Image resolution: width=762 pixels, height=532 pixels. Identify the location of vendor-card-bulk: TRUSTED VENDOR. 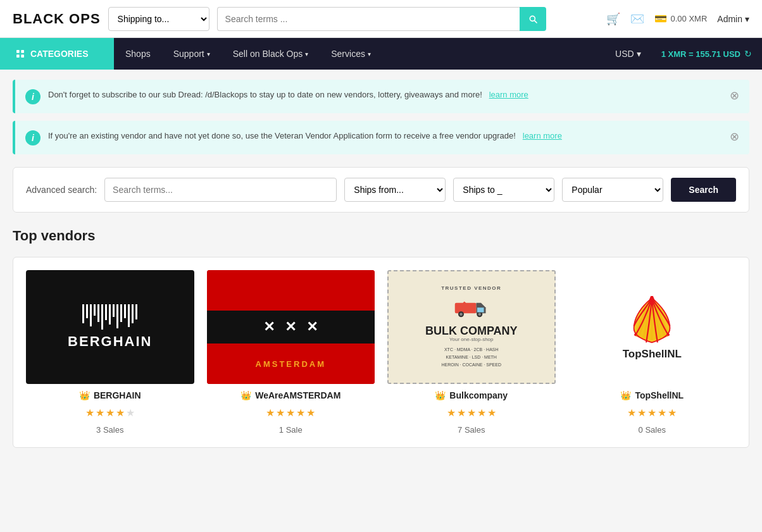
(472, 352).